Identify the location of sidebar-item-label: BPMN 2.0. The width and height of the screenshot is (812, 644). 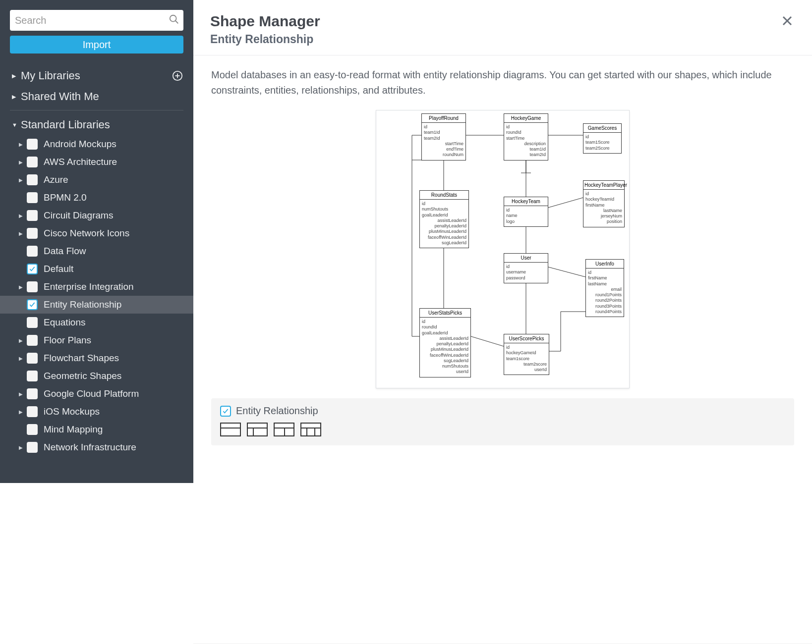
(65, 198).